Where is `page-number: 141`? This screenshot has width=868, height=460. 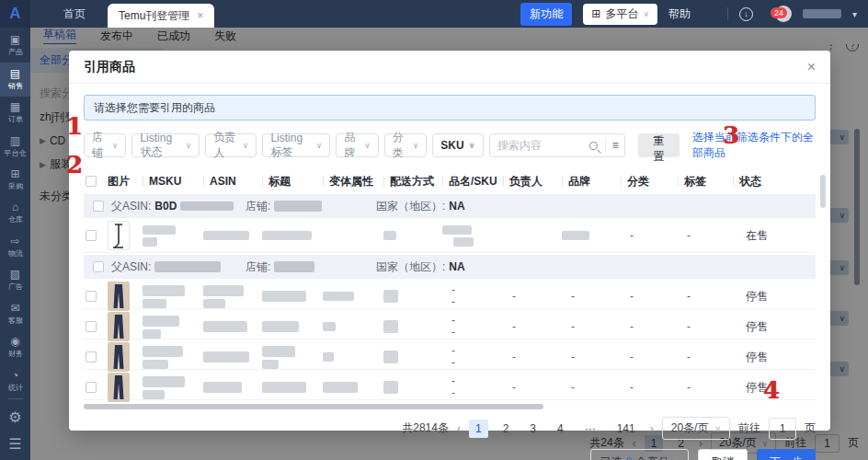
page-number: 141 is located at coordinates (626, 429).